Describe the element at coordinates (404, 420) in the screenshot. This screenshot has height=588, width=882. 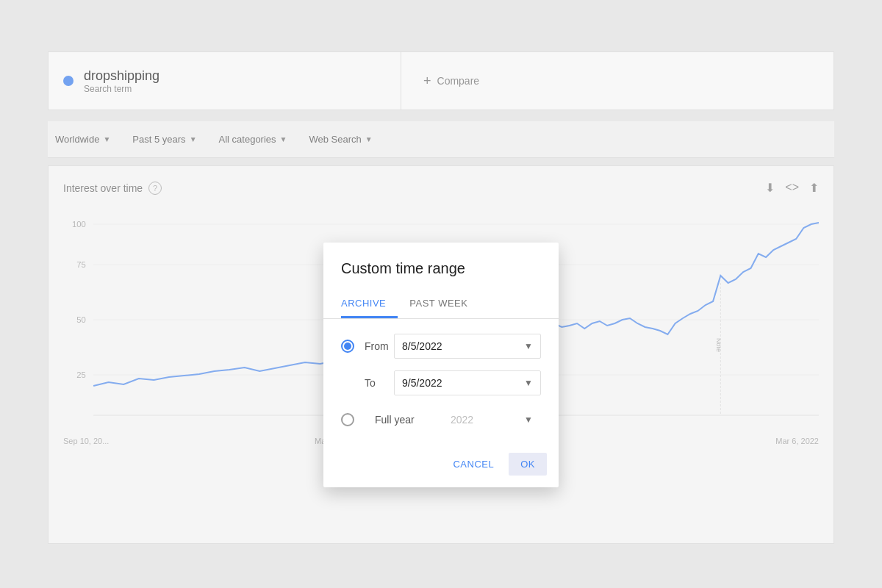
I see `full-year-label: Full year` at that location.